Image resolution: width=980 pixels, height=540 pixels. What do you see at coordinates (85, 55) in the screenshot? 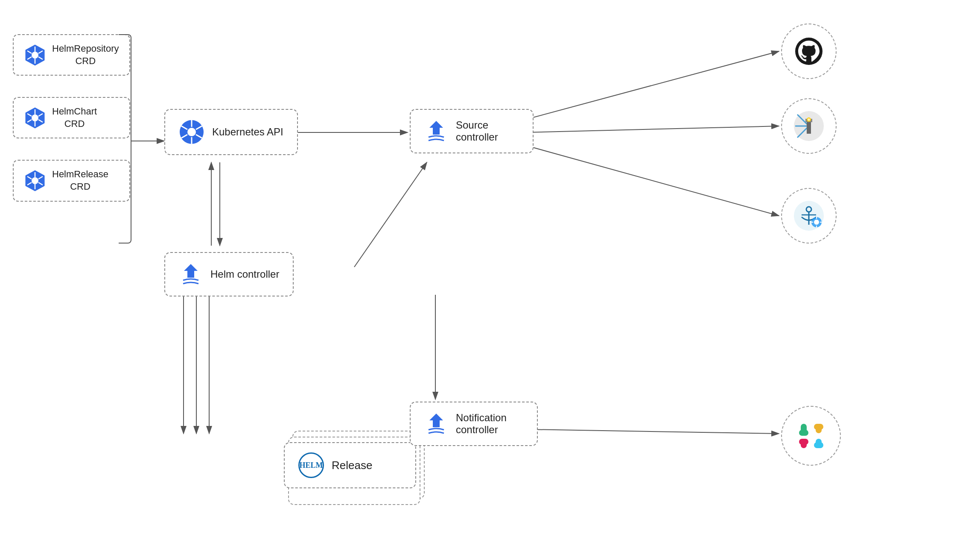
I see `helm-repository-crd-label: HelmRepository CRD` at bounding box center [85, 55].